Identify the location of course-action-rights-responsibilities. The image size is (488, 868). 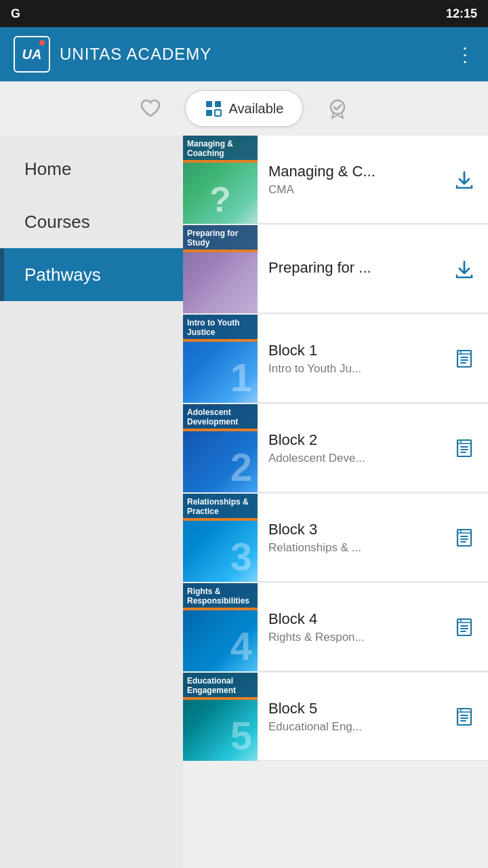
(464, 627).